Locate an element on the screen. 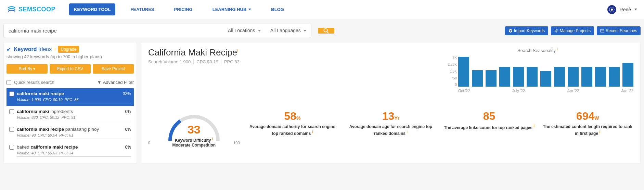 The width and height of the screenshot is (644, 190). user-avatar-icon is located at coordinates (612, 10).